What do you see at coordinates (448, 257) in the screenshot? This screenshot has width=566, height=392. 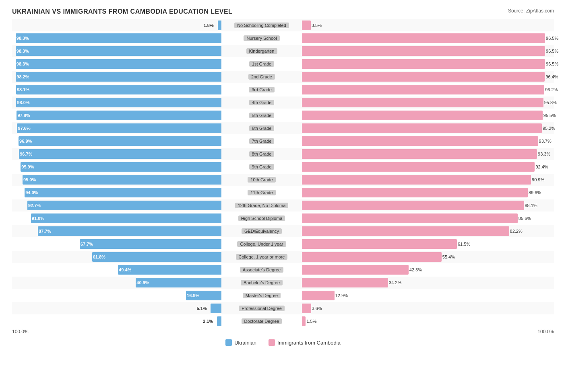 I see `val-right: 55.4%` at bounding box center [448, 257].